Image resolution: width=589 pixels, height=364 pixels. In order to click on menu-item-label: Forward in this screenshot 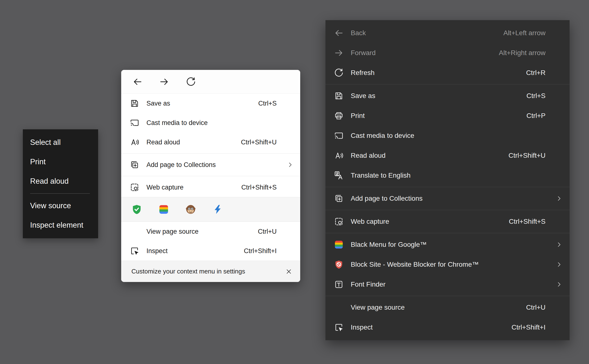, I will do `click(425, 53)`.